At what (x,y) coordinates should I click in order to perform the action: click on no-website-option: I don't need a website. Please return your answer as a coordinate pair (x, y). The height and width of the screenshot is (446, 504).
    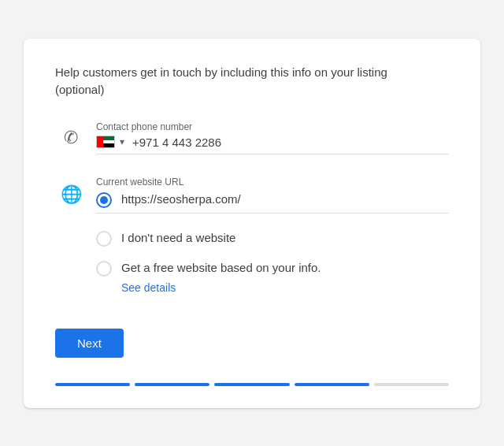
    Looking at the image, I should click on (272, 238).